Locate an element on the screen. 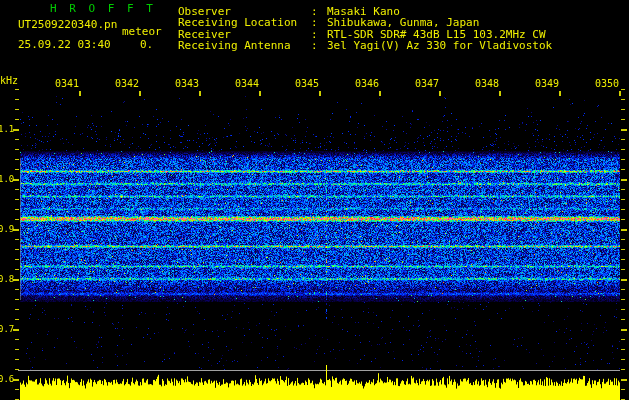 The image size is (629, 400). x-tick-label: 0344 is located at coordinates (246, 84).